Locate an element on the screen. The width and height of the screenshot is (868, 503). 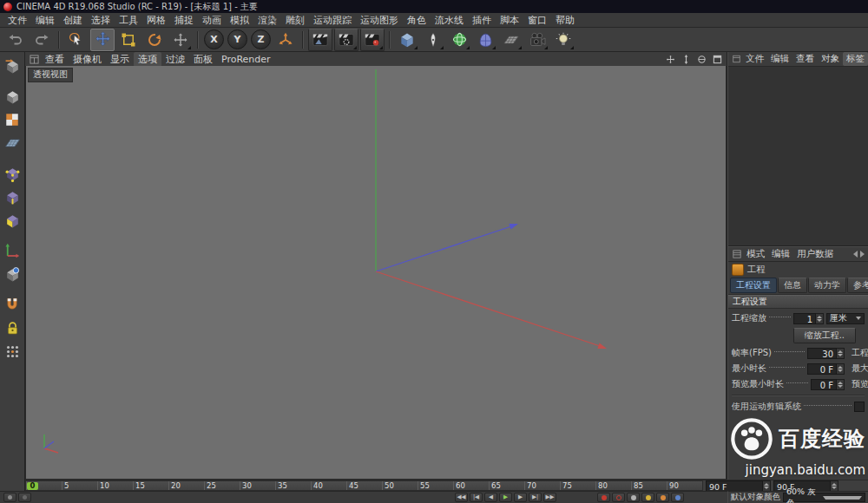
menu-character: 角色 is located at coordinates (417, 21).